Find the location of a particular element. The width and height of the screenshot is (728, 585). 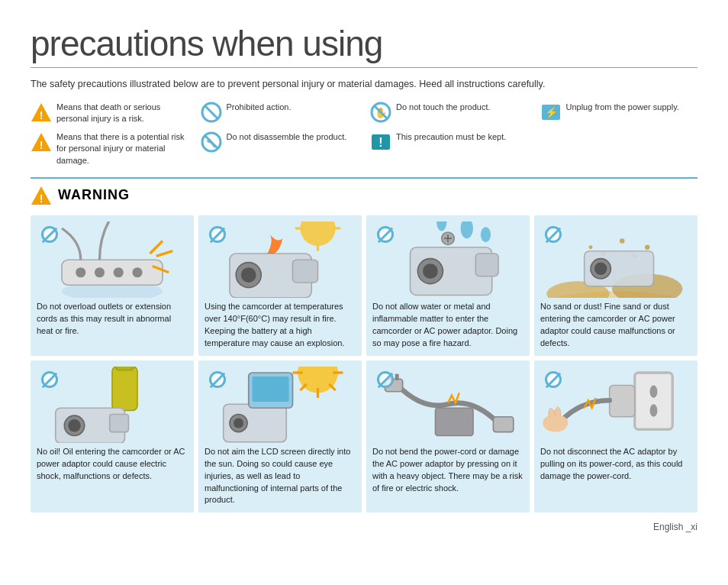

card-7-illustration is located at coordinates (448, 405).